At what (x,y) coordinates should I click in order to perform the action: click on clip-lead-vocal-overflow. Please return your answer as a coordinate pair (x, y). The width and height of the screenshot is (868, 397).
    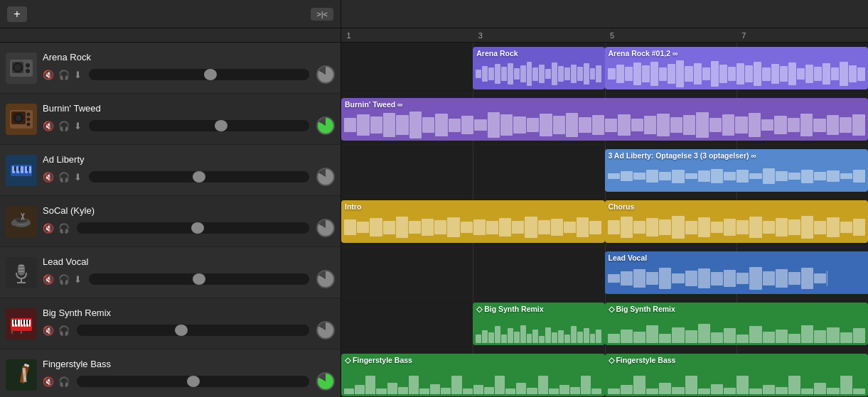
    Looking at the image, I should click on (847, 273).